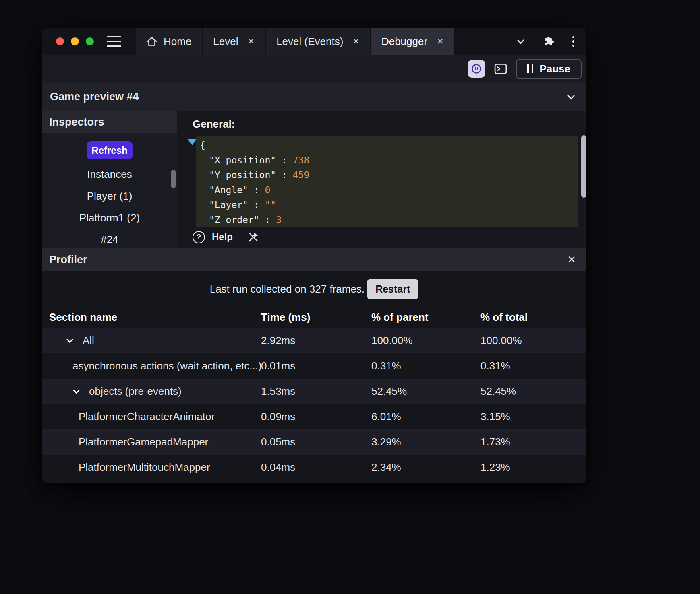 The height and width of the screenshot is (594, 700). Describe the element at coordinates (114, 42) in the screenshot. I see `hamburger-menu-icon` at that location.